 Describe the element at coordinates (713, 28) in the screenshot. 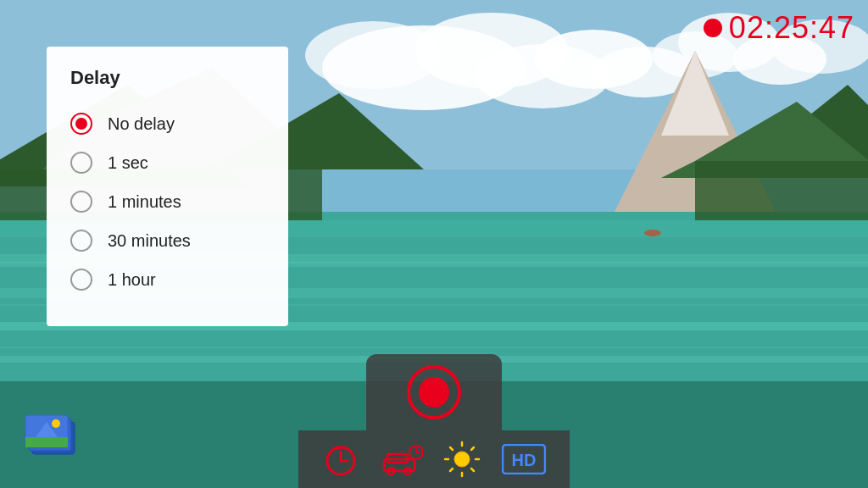

I see `record-dot-indicator` at that location.